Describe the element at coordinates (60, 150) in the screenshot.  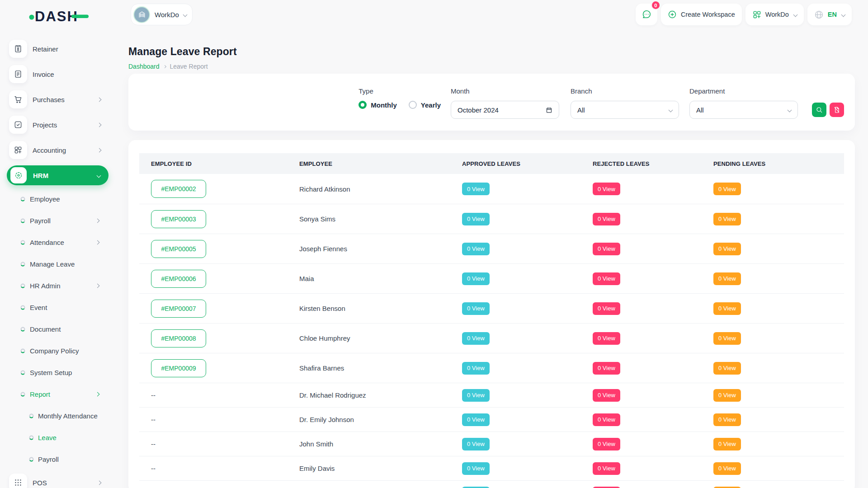
I see `sidebar-item-accounting: Accounting` at that location.